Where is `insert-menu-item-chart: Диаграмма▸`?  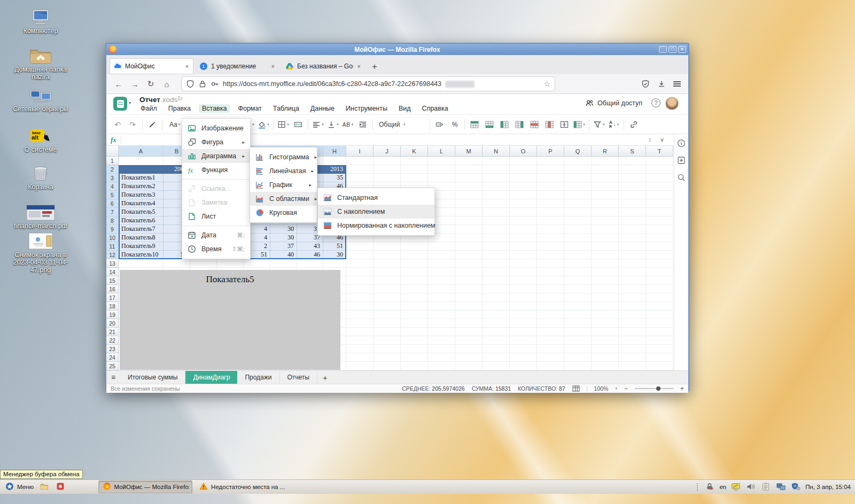
insert-menu-item-chart: Диаграмма▸ is located at coordinates (216, 156).